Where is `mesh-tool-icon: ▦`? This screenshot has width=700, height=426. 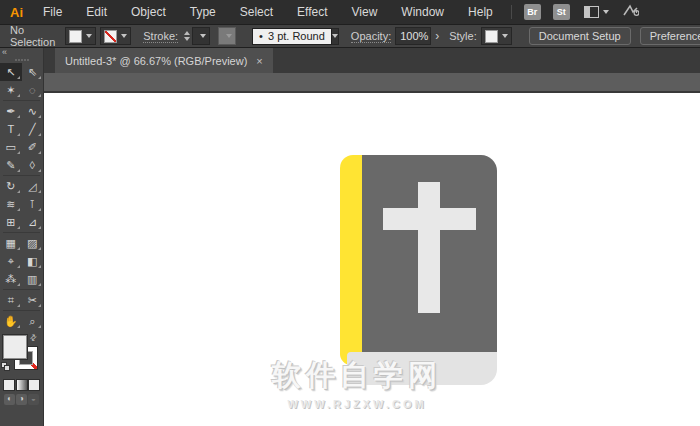 mesh-tool-icon: ▦ is located at coordinates (11, 244).